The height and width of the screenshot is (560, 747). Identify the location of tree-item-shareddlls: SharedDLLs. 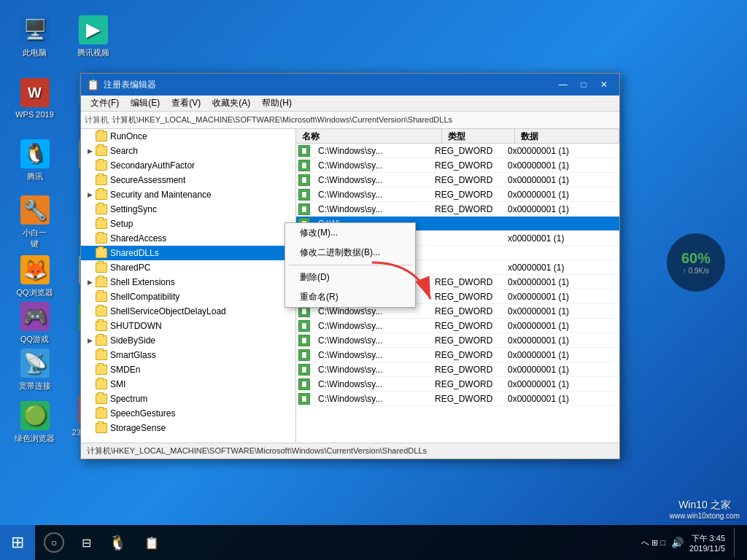
(188, 253).